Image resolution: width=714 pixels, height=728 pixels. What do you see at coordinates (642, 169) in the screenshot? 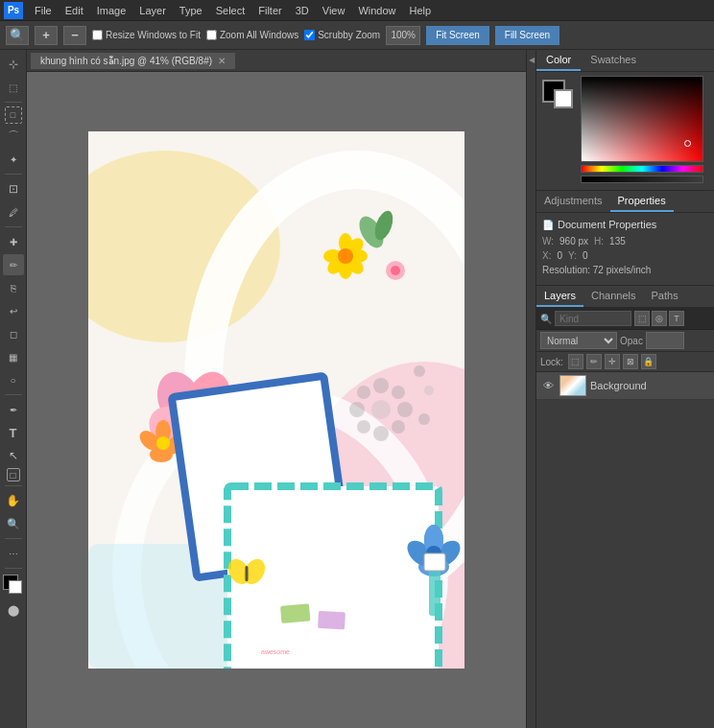
I see `color-spectrum-bar` at bounding box center [642, 169].